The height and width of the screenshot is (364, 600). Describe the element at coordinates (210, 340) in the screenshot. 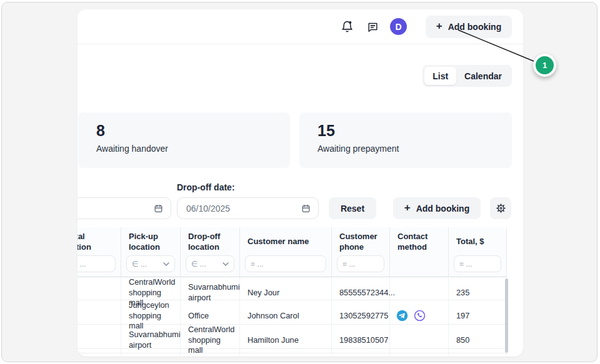

I see `cell-dropoff-location: CentralWorld shopping mall` at that location.